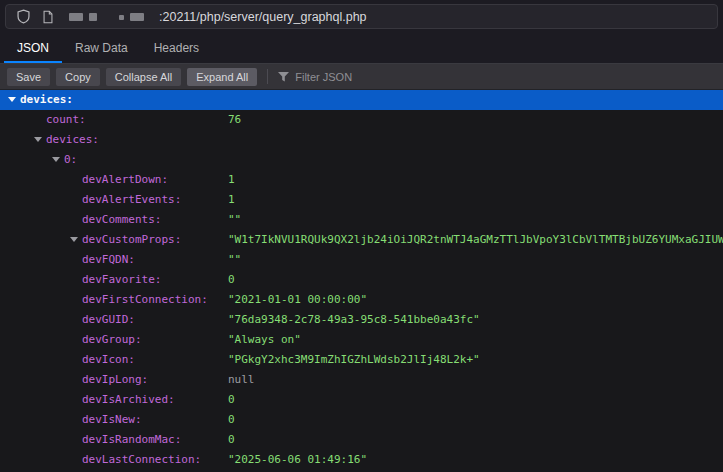  What do you see at coordinates (122, 280) in the screenshot?
I see `json-key: devFavorite:` at bounding box center [122, 280].